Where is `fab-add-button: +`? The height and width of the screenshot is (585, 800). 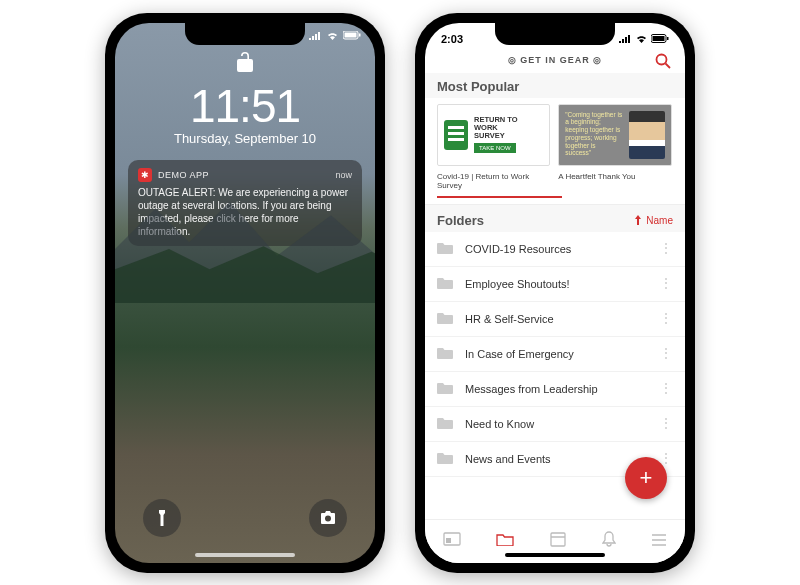 fab-add-button: + is located at coordinates (646, 478).